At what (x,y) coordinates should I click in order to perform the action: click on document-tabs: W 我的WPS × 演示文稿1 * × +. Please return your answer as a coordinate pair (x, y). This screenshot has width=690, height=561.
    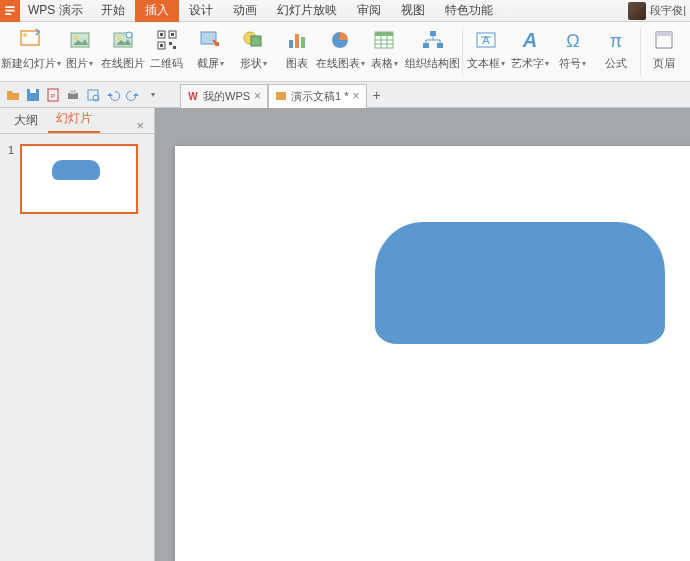
    Looking at the image, I should click on (284, 95).